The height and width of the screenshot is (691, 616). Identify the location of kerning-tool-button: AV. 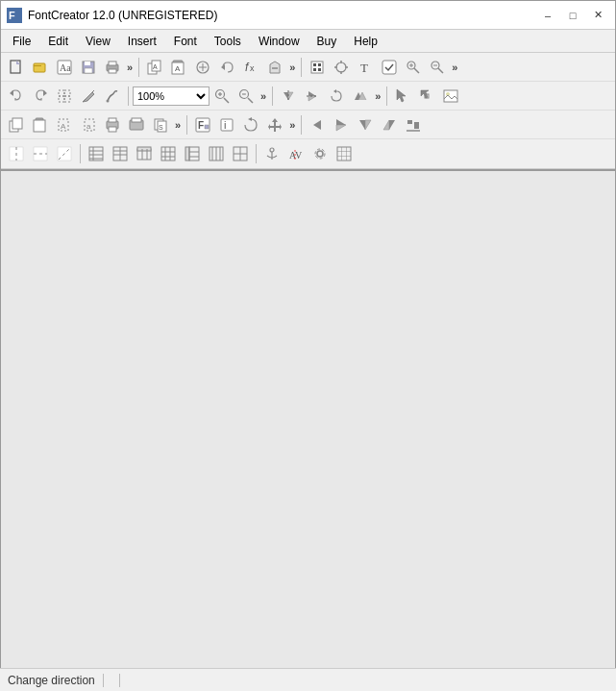
(296, 154).